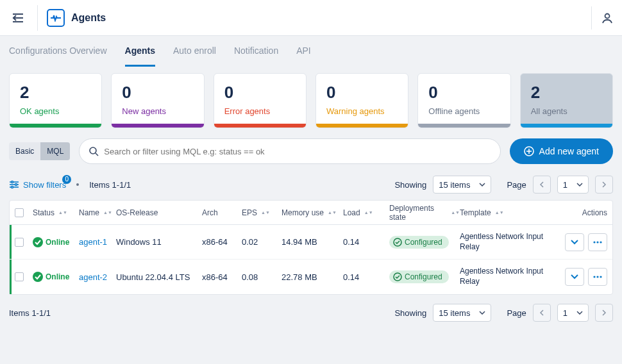  What do you see at coordinates (506, 213) in the screenshot?
I see `col-template: Template▲▼` at bounding box center [506, 213].